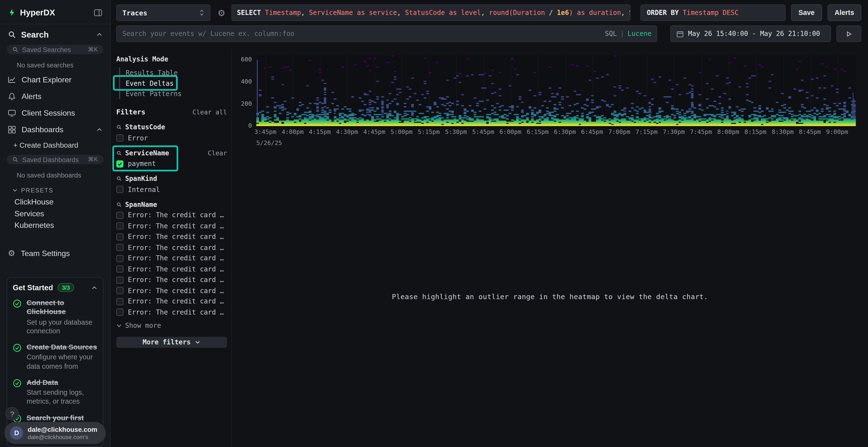  What do you see at coordinates (55, 113) in the screenshot?
I see `sidebar-item-client-sessions: Client Sessions` at bounding box center [55, 113].